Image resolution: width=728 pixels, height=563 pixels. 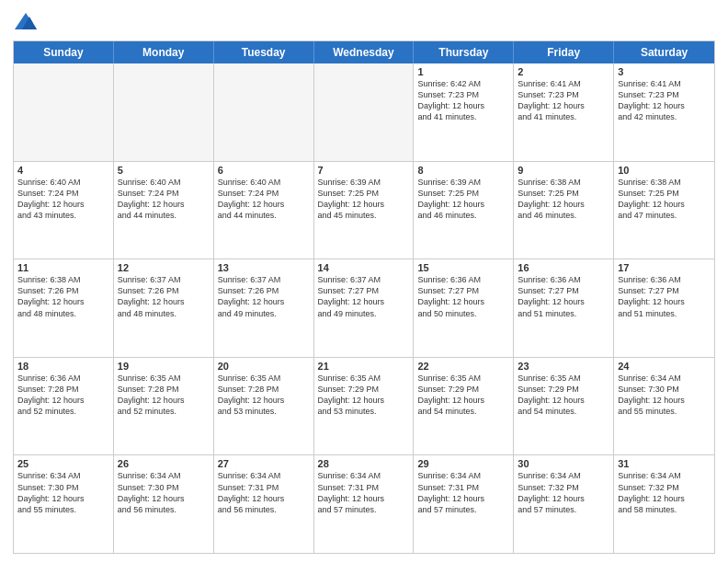 What do you see at coordinates (27, 22) in the screenshot?
I see `logo` at bounding box center [27, 22].